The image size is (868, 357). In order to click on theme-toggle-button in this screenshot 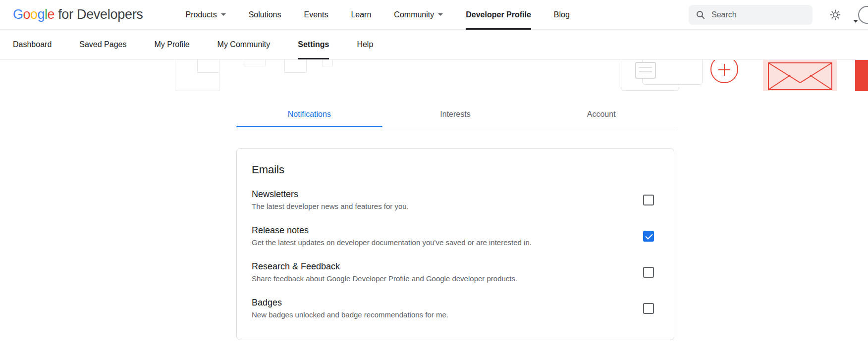, I will do `click(835, 15)`.